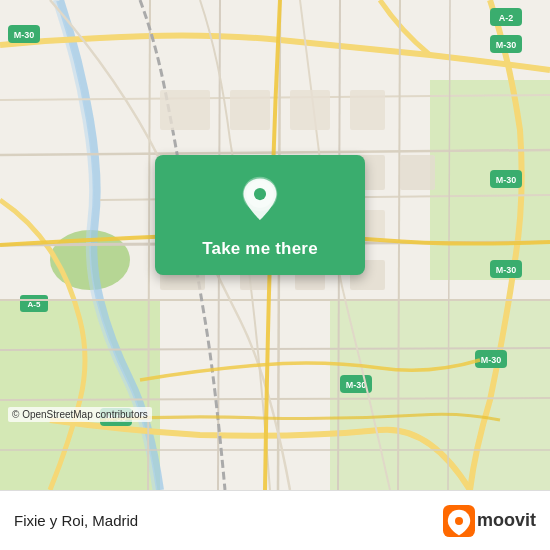  What do you see at coordinates (76, 520) in the screenshot?
I see `place-name: Fixie y Roi, Madrid` at bounding box center [76, 520].